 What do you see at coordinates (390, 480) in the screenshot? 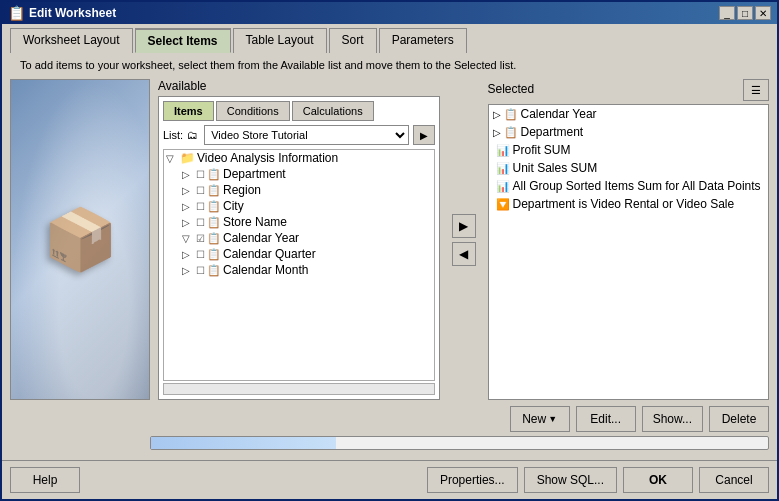
I see `footer: Help Properties... Show SQL... OK Cancel` at bounding box center [390, 480].